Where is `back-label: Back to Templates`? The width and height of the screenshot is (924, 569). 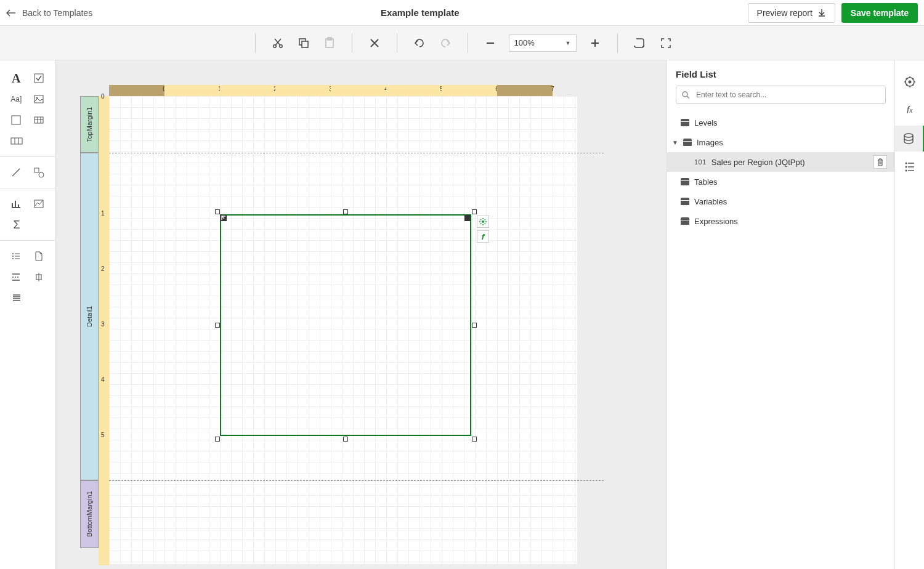
back-label: Back to Templates is located at coordinates (57, 13).